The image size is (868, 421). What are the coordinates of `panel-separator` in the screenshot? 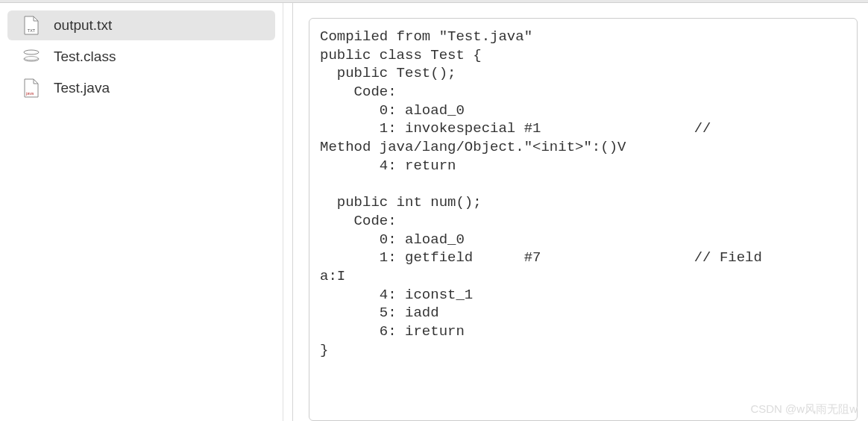 It's located at (292, 212).